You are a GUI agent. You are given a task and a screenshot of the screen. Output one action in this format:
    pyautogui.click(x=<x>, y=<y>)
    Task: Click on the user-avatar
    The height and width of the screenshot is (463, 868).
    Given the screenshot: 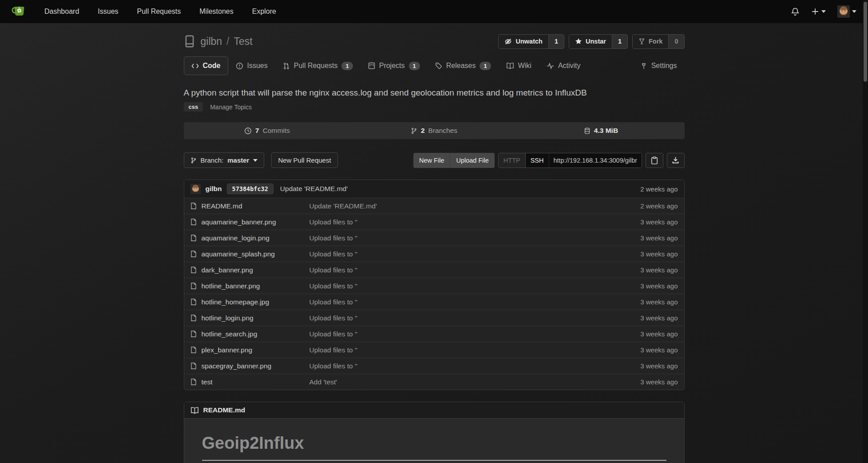 What is the action you would take?
    pyautogui.click(x=844, y=12)
    